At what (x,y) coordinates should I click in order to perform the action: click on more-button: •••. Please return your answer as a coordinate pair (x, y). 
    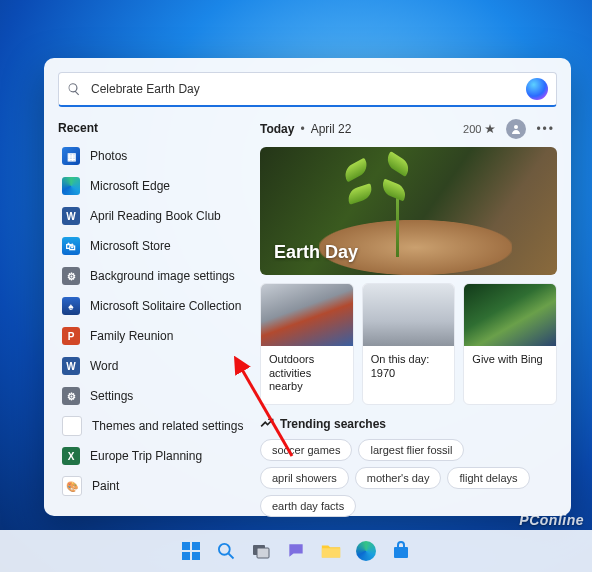
    Looking at the image, I should click on (546, 129).